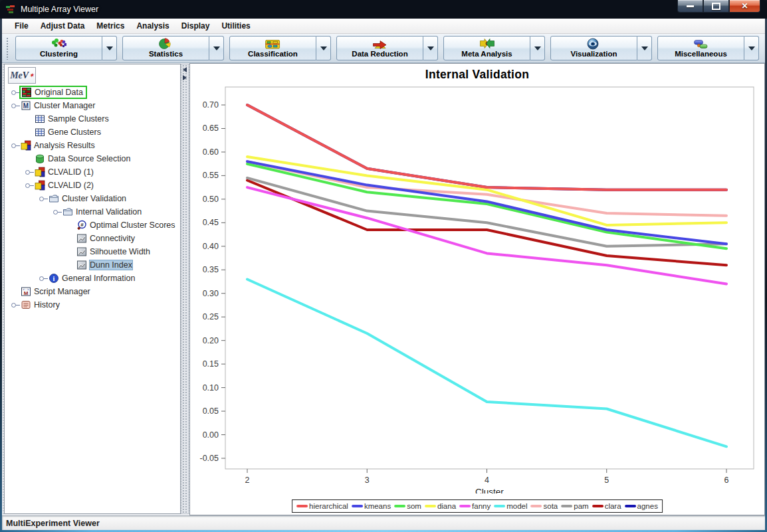 This screenshot has height=532, width=767. I want to click on title-bar: Multiple Array Viewer ✕, so click(384, 9).